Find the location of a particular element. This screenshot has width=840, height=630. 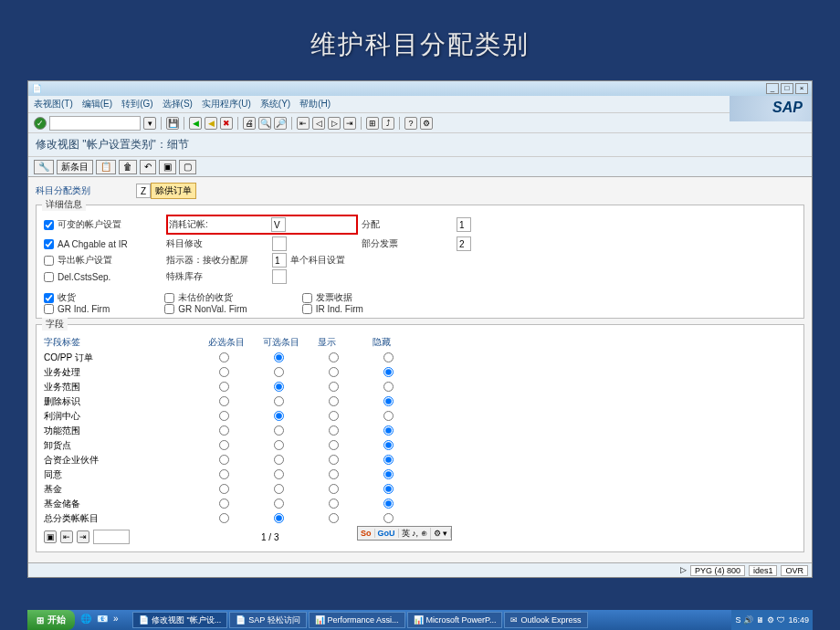

chk-del is located at coordinates (49, 278).